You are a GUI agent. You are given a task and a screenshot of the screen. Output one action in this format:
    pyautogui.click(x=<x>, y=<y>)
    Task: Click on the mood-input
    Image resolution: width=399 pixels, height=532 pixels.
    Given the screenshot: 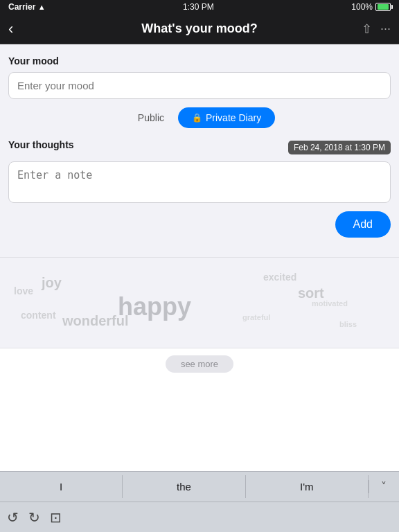 What is the action you would take?
    pyautogui.click(x=200, y=86)
    